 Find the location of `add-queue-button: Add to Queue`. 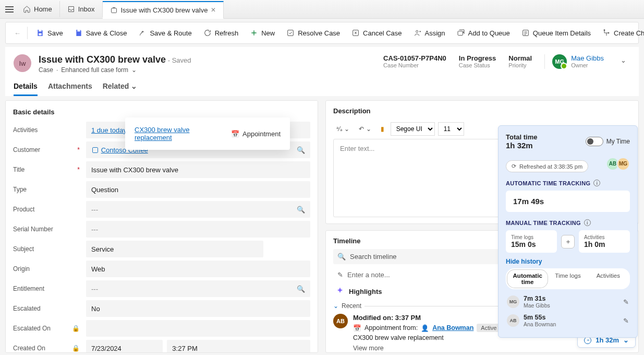

add-queue-button: Add to Queue is located at coordinates (483, 33).